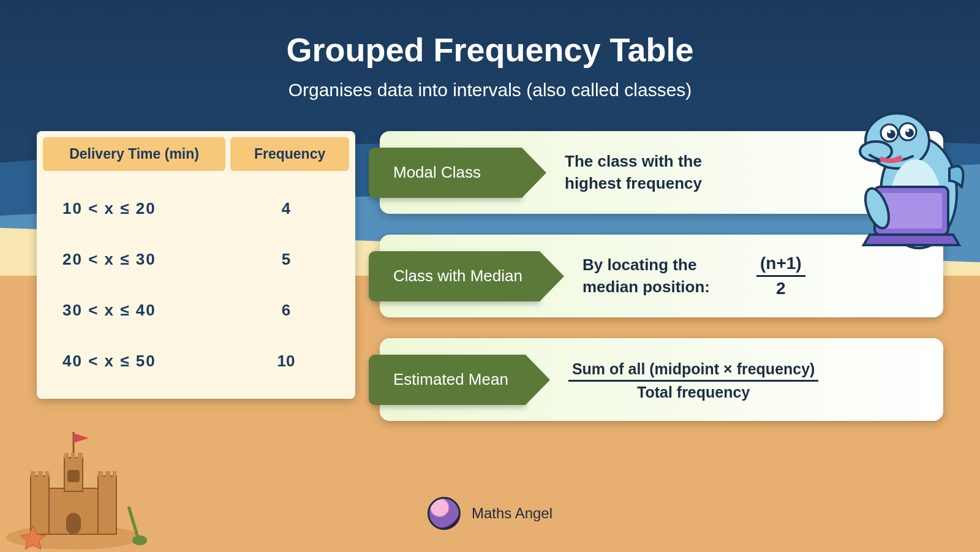 Image resolution: width=980 pixels, height=552 pixels. What do you see at coordinates (141, 361) in the screenshot?
I see `interval-cell: 40 < x ≤ 50` at bounding box center [141, 361].